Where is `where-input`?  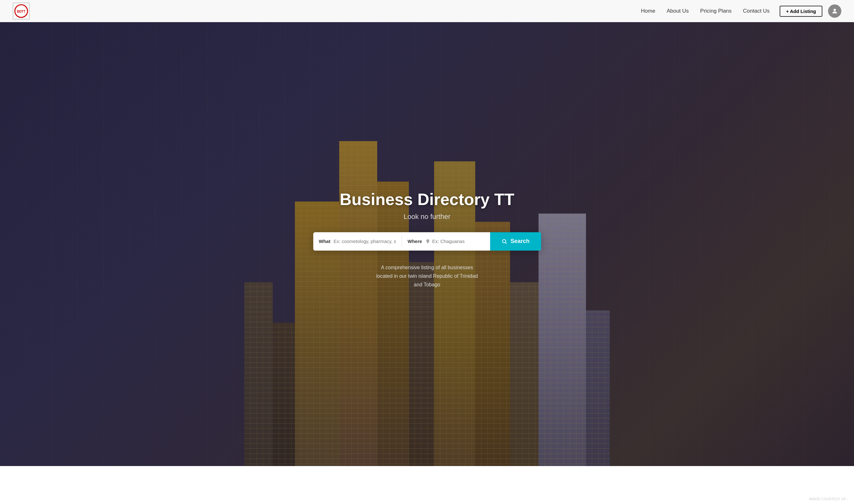
where-input is located at coordinates (458, 241).